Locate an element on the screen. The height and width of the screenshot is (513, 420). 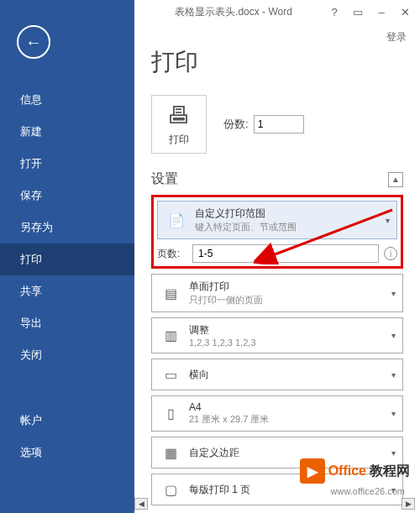
nav-print: 打印 is located at coordinates (67, 259).